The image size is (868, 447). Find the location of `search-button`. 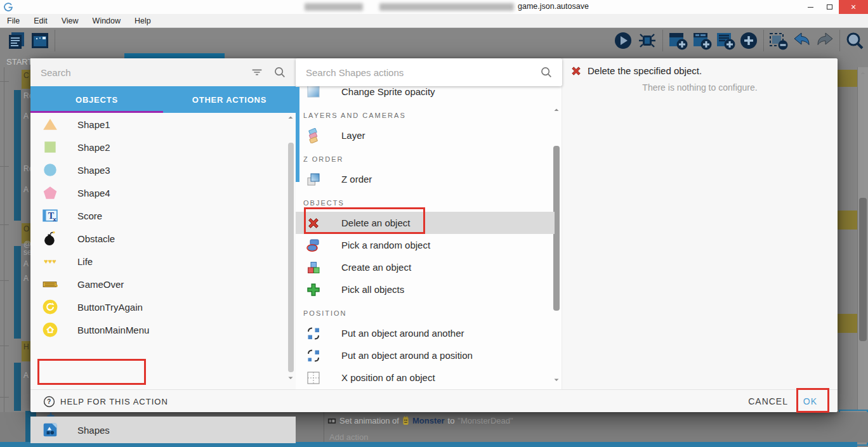

search-button is located at coordinates (855, 41).